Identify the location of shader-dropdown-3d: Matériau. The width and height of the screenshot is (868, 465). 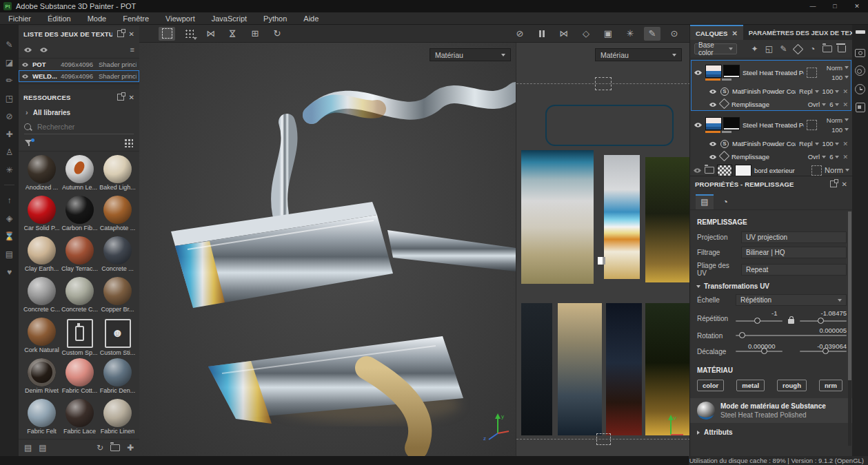
(470, 55).